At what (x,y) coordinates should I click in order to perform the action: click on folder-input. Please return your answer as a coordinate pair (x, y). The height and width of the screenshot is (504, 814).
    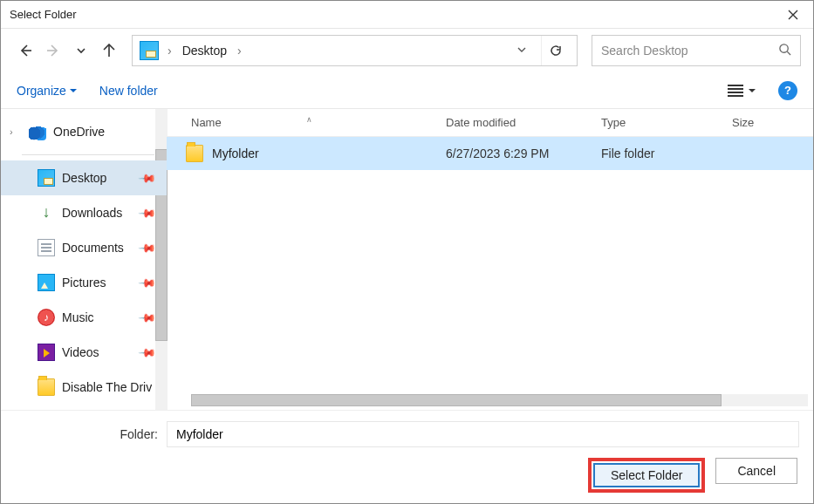
    Looking at the image, I should click on (483, 434).